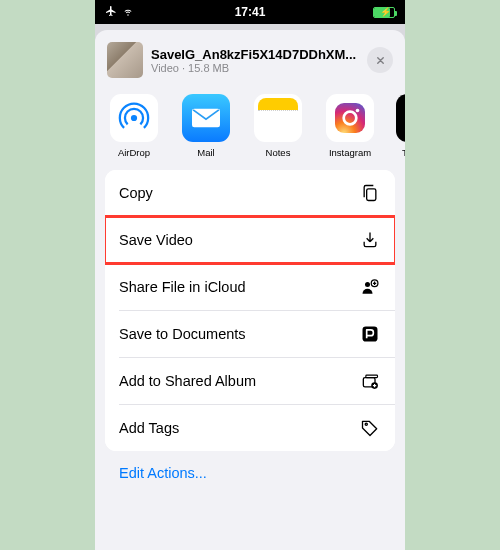  Describe the element at coordinates (134, 126) in the screenshot. I see `app-airdrop: AirDrop` at that location.